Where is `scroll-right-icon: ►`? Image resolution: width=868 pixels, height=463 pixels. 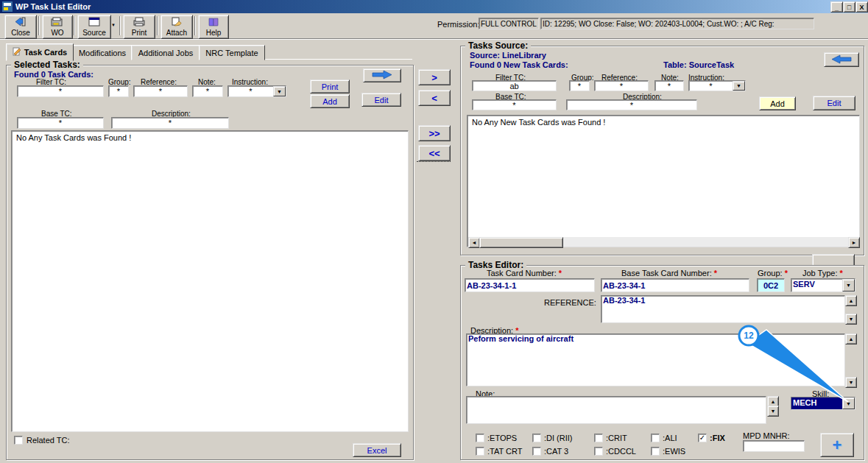
scroll-right-icon: ► is located at coordinates (854, 243).